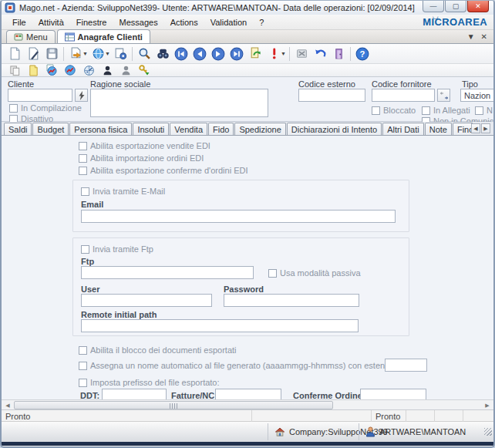 The width and height of the screenshot is (495, 448). What do you see at coordinates (103, 36) in the screenshot?
I see `tab-anagrafe-clienti: Anagrafe Clienti` at bounding box center [103, 36].